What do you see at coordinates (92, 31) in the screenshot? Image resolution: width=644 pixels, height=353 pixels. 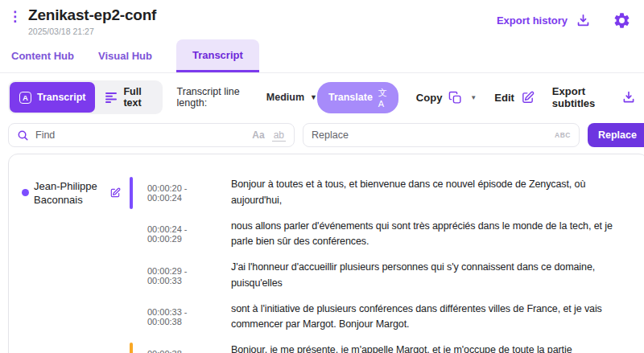 I see `created-date: 2025/03/18 21:27` at bounding box center [92, 31].